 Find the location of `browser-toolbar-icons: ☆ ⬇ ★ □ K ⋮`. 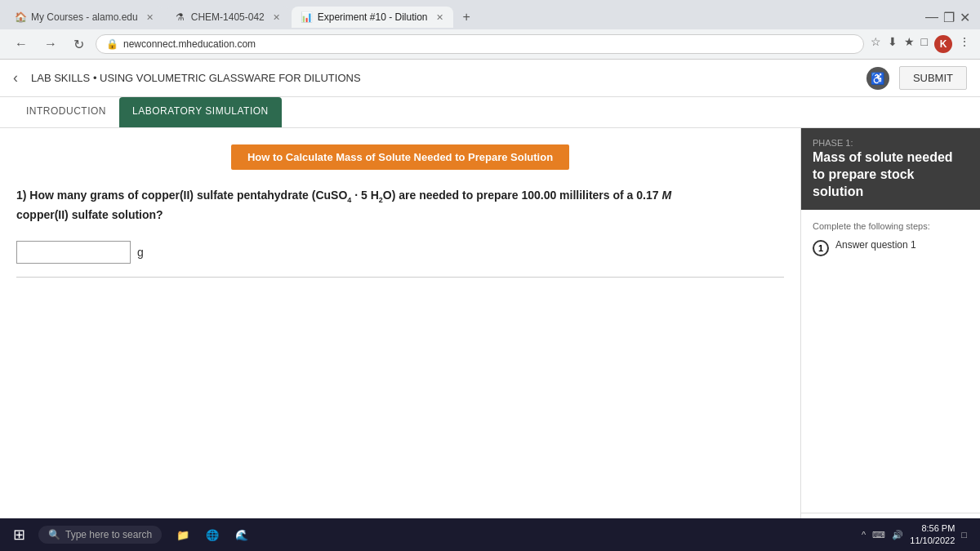

browser-toolbar-icons: ☆ ⬇ ★ □ K ⋮ is located at coordinates (920, 44).